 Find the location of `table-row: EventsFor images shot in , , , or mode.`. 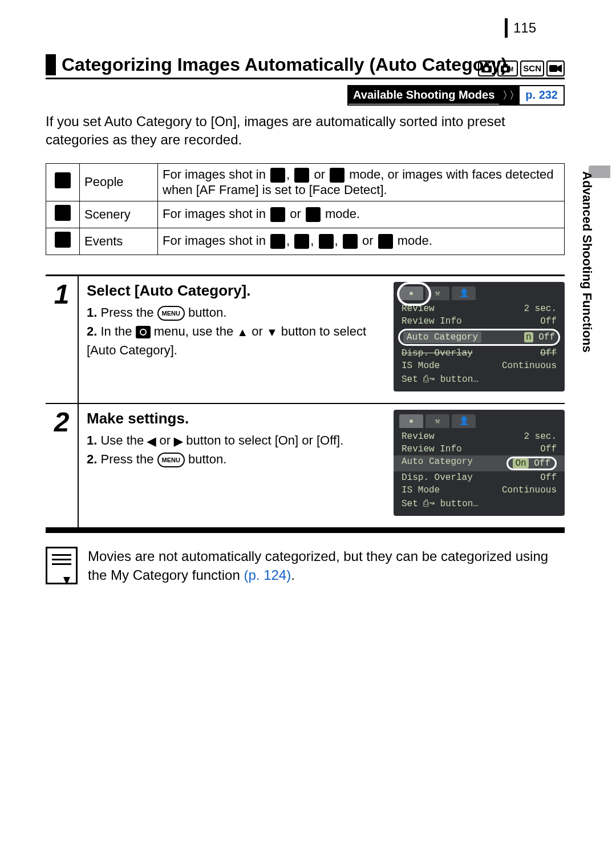

table-row: EventsFor images shot in , , , or mode. is located at coordinates (306, 241).